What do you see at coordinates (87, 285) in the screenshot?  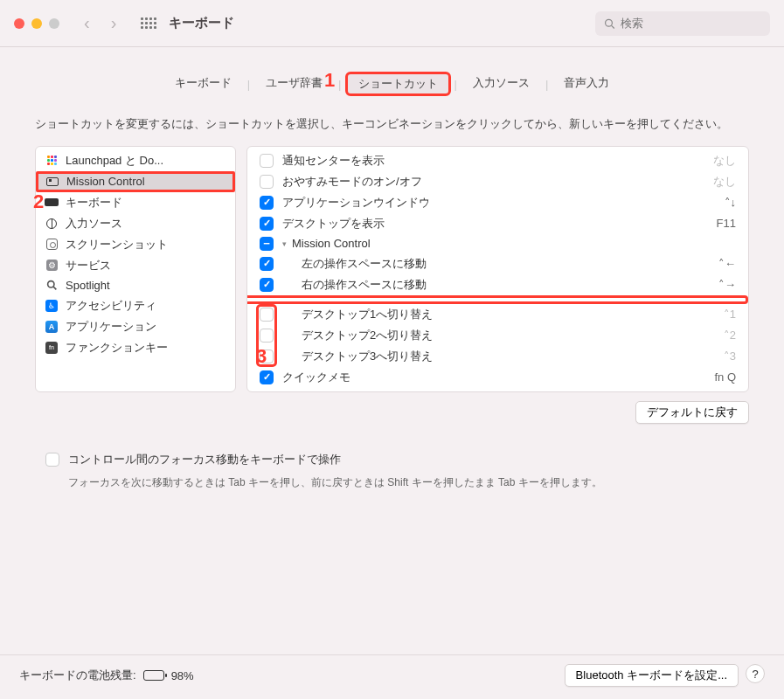 I see `category-label: Spotlight` at bounding box center [87, 285].